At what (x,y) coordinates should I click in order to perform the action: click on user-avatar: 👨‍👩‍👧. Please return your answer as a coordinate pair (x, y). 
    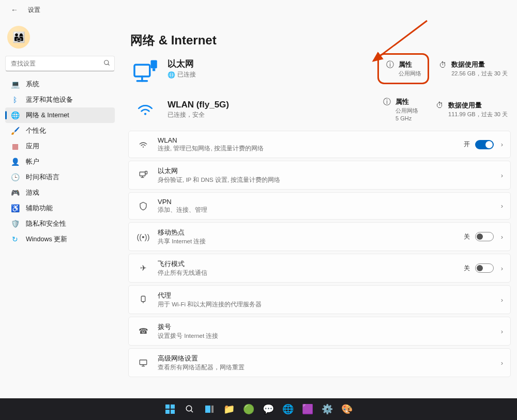
    Looking at the image, I should click on (19, 37).